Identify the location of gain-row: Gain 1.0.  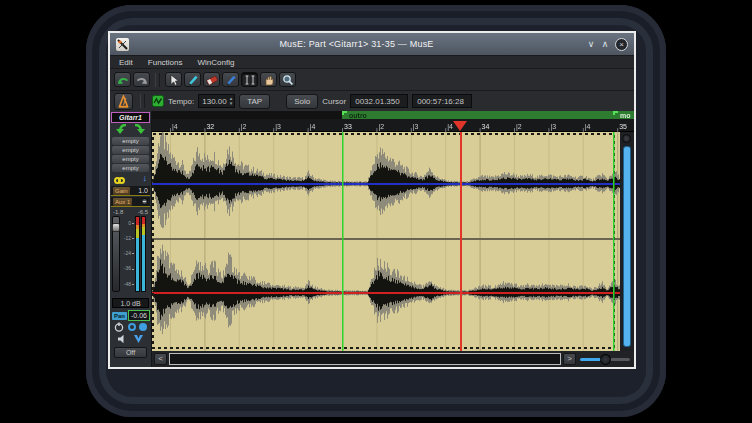
(130, 191).